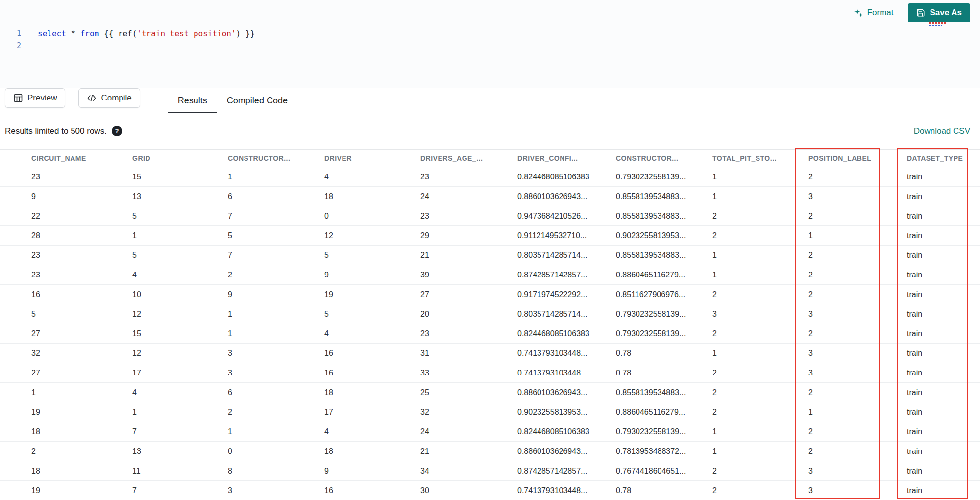 Image resolution: width=980 pixels, height=500 pixels. What do you see at coordinates (490, 255) in the screenshot?
I see `table-row: 23575210.8035714285714...0.8558139534883…` at bounding box center [490, 255].